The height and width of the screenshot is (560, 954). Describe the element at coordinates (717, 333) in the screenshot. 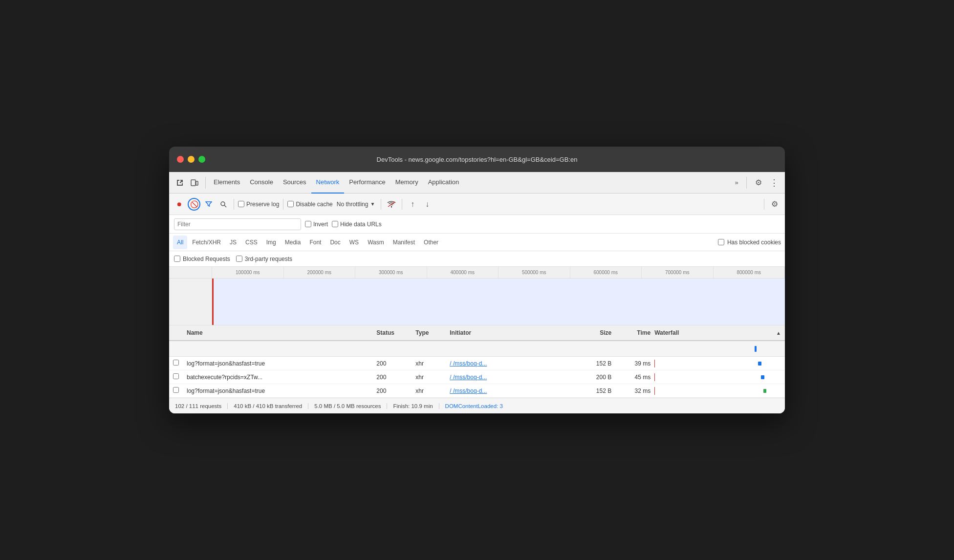

I see `col-header-waterfall: Waterfall ▲` at that location.